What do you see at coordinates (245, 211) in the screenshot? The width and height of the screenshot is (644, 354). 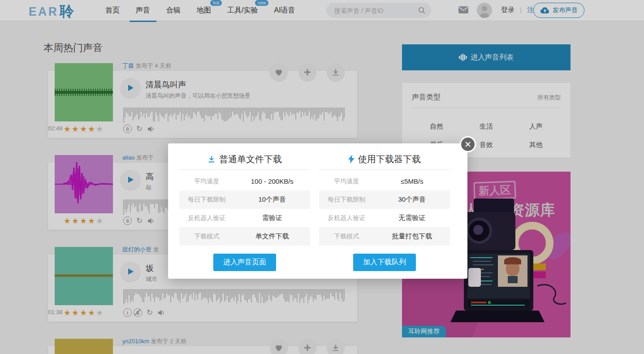 I see `single-file-column: 普通单文件下载 平均速度 100 - 200KB/s 每日下载限制 10个声音 …` at bounding box center [245, 211].